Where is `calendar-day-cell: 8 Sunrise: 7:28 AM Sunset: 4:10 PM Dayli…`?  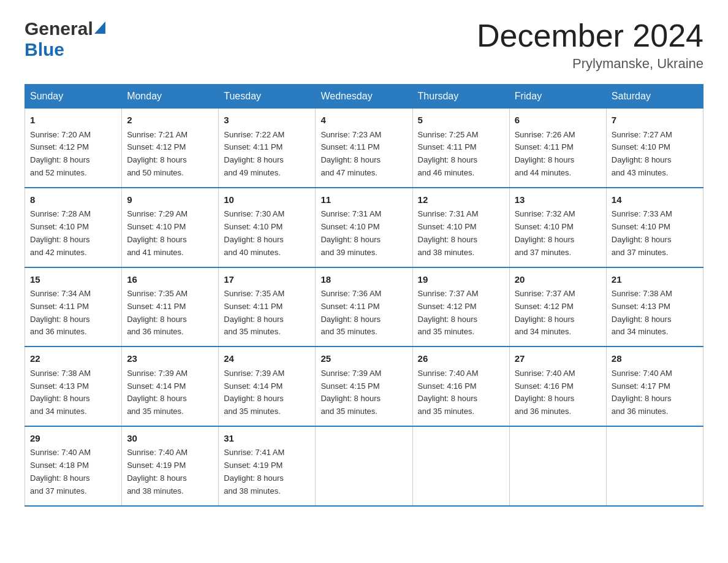
calendar-day-cell: 8 Sunrise: 7:28 AM Sunset: 4:10 PM Dayli… is located at coordinates (74, 228).